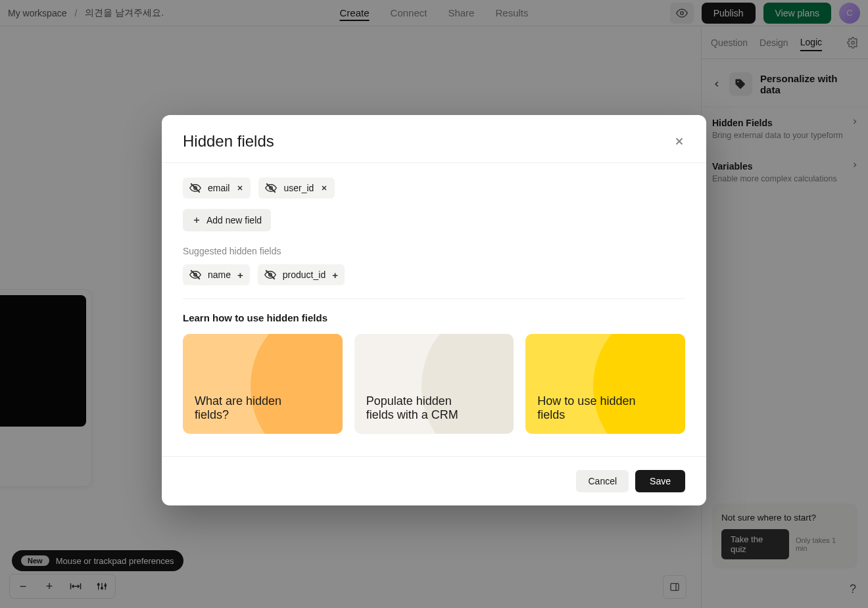 The image size is (868, 608). What do you see at coordinates (253, 408) in the screenshot?
I see `learn-card-text: What are hidden fields?` at bounding box center [253, 408].